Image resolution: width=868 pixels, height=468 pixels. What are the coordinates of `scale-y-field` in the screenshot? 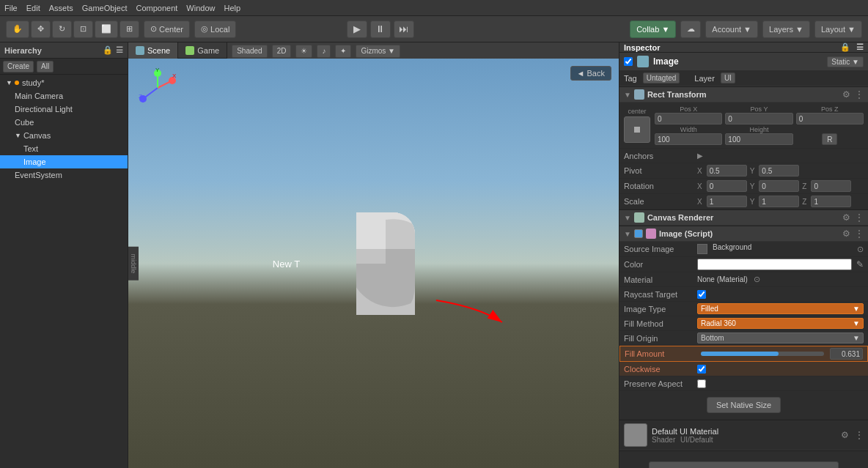 It's located at (779, 201).